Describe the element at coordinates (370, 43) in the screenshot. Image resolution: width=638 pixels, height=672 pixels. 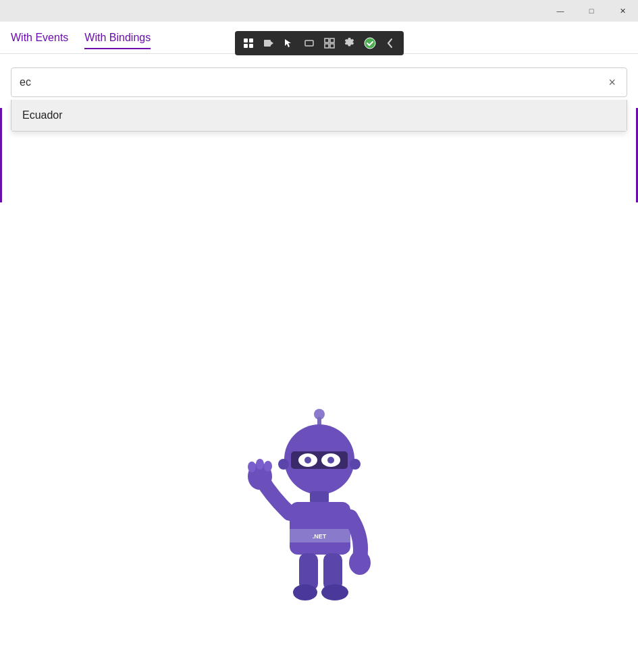
I see `check-circle-icon` at that location.